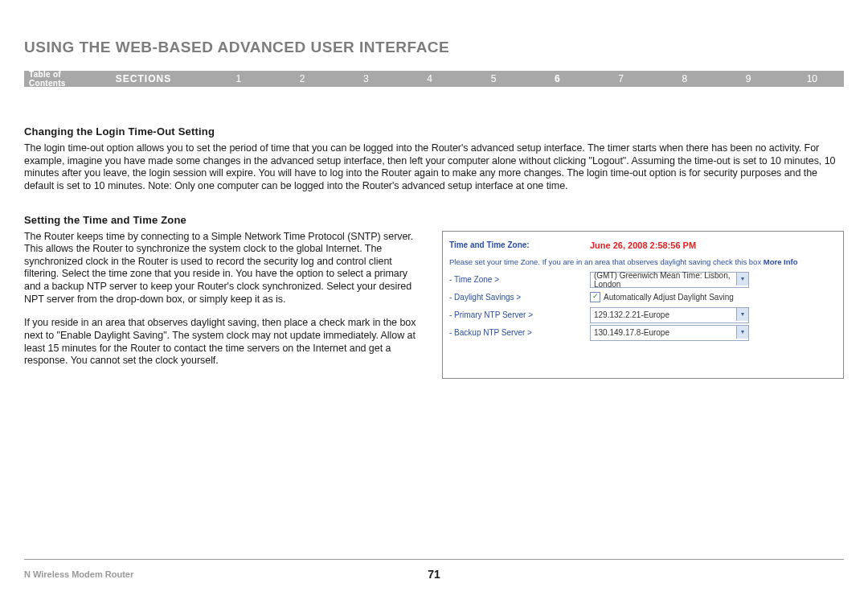 This screenshot has width=868, height=608. I want to click on ds-label: - Daylight Savings >, so click(519, 298).